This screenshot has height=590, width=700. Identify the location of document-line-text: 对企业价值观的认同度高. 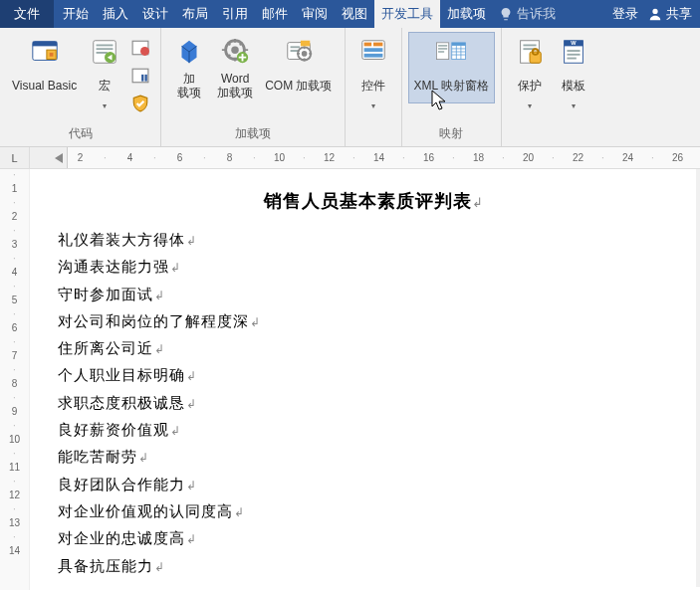
(145, 511).